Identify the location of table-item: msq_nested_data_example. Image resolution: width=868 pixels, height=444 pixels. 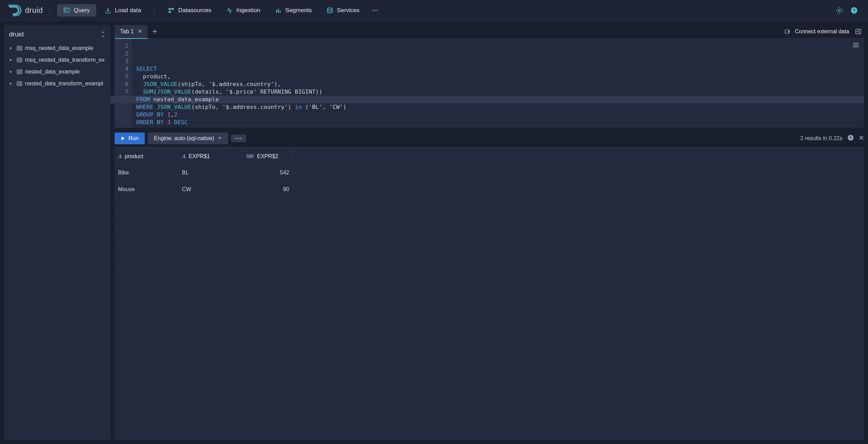
(57, 48).